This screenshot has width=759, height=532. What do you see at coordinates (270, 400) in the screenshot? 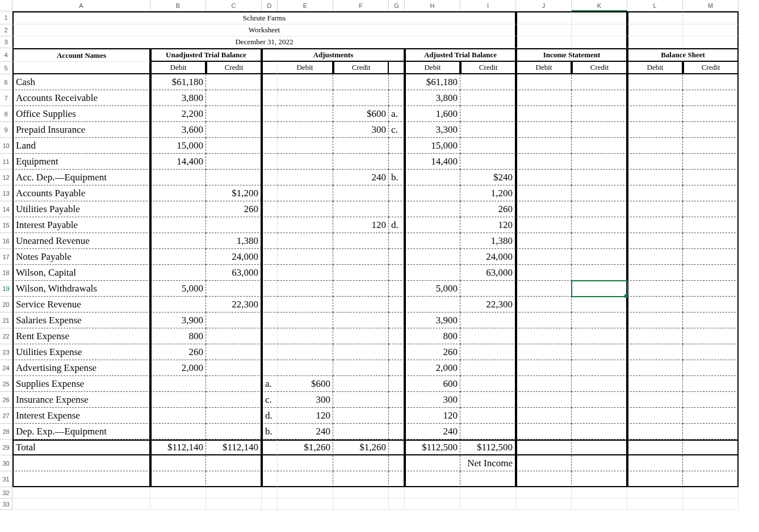
I see `adj-key-left-26: c.` at bounding box center [270, 400].